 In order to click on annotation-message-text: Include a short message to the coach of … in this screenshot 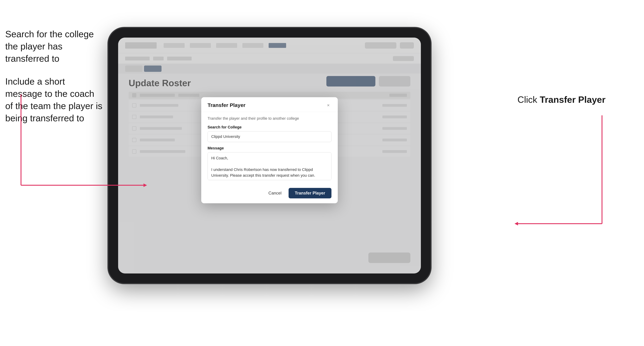, I will do `click(54, 100)`.